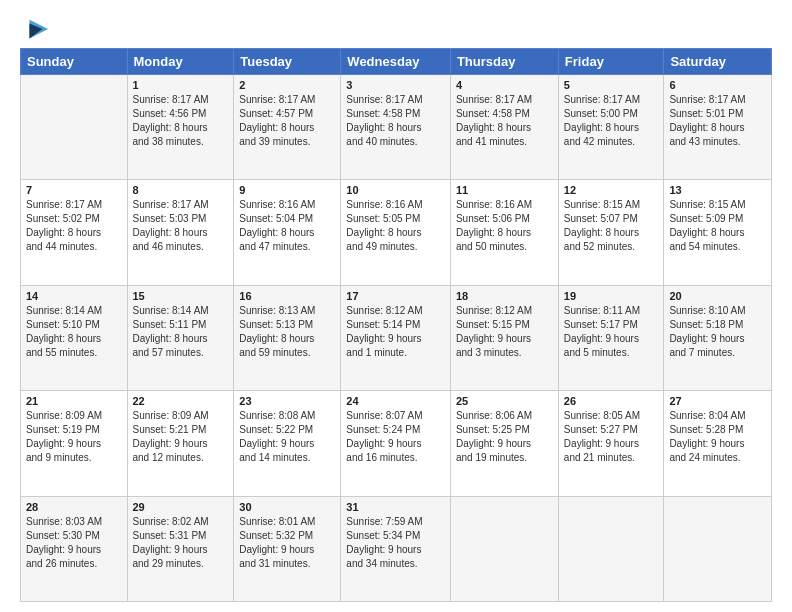 The height and width of the screenshot is (612, 792). What do you see at coordinates (287, 296) in the screenshot?
I see `day-number: 16` at bounding box center [287, 296].